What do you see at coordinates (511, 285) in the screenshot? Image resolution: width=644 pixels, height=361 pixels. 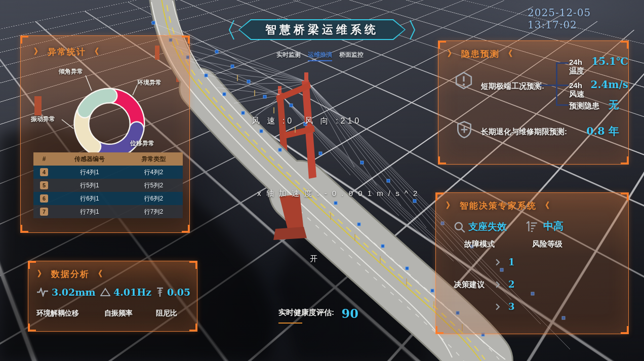 I see `suggestion-number: 2` at bounding box center [511, 285].